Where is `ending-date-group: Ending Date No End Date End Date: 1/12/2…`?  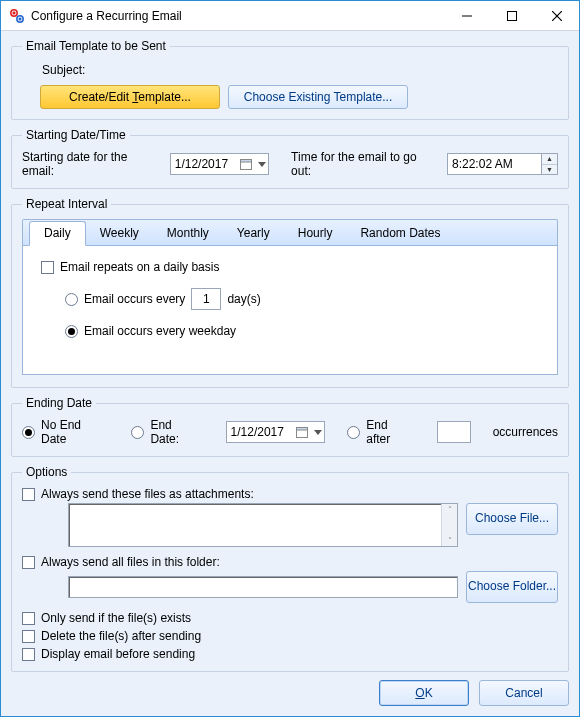
ending-date-group: Ending Date No End Date End Date: 1/12/2… is located at coordinates (290, 426).